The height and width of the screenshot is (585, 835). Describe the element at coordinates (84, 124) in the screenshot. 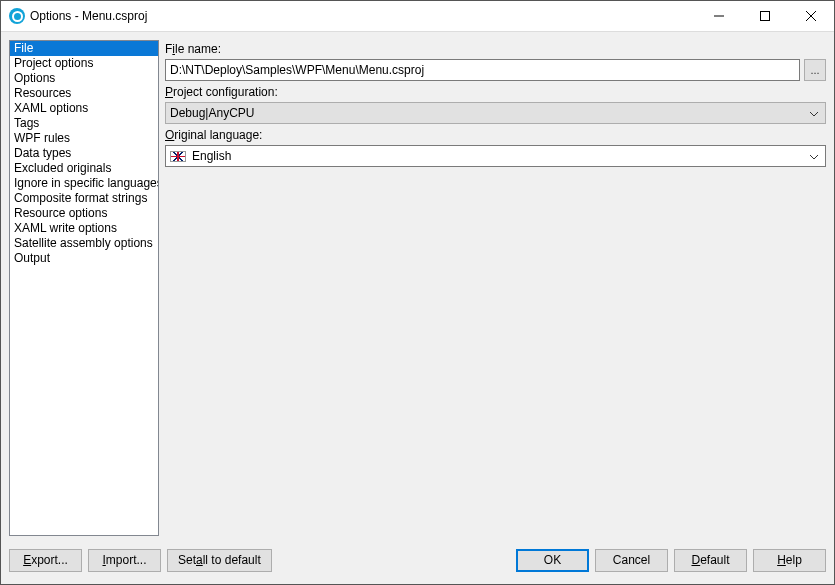

I see `sidebar-item-tags: Tags` at that location.